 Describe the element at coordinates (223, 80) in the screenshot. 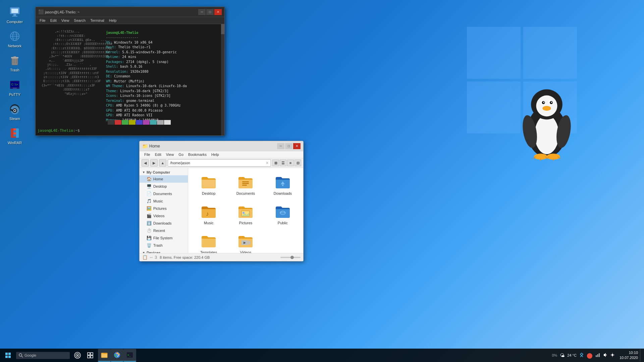

I see `terminal-scrollbar` at that location.